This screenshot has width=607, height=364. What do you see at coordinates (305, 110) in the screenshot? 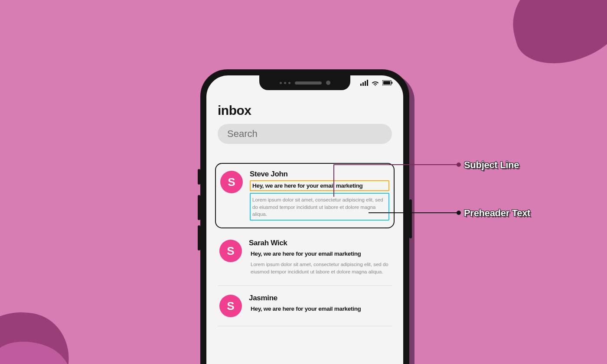
I see `page-title: inbox` at bounding box center [305, 110].